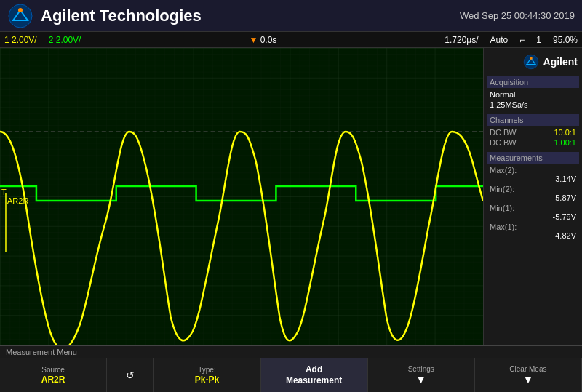 The image size is (582, 392). What do you see at coordinates (461, 40) in the screenshot?
I see `time-div: 1.720μs/` at bounding box center [461, 40].